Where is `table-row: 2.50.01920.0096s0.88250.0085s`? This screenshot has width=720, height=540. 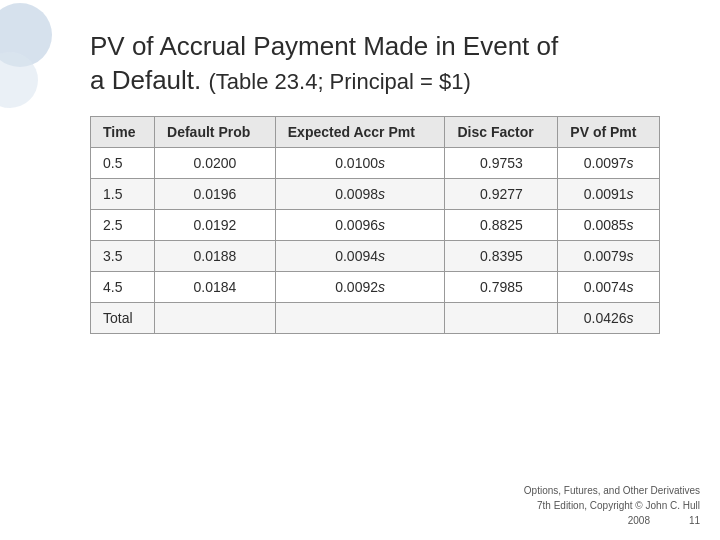 table-row: 2.50.01920.0096s0.88250.0085s is located at coordinates (376, 224).